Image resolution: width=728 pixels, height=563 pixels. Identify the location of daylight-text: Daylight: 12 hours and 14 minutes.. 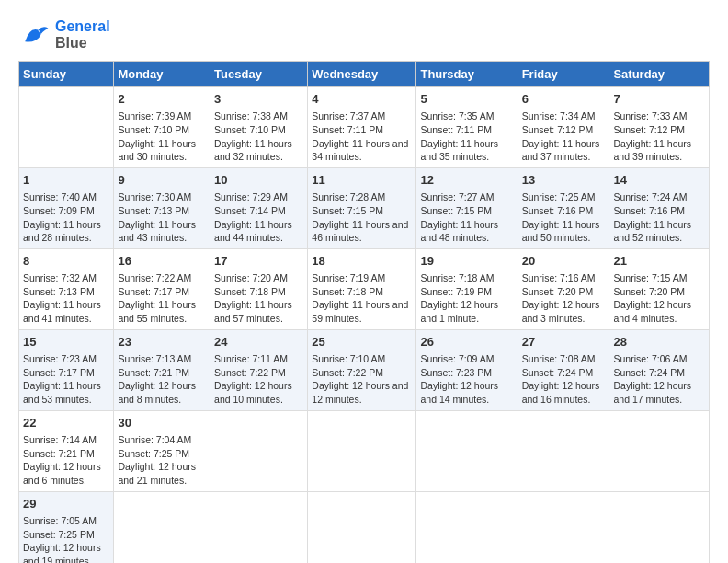
(460, 392).